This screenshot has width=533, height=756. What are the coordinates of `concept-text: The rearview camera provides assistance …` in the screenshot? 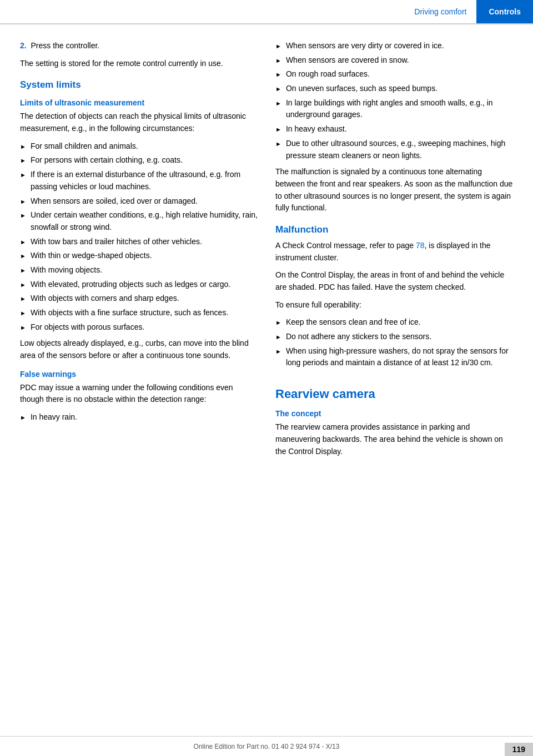 It's located at (394, 440).